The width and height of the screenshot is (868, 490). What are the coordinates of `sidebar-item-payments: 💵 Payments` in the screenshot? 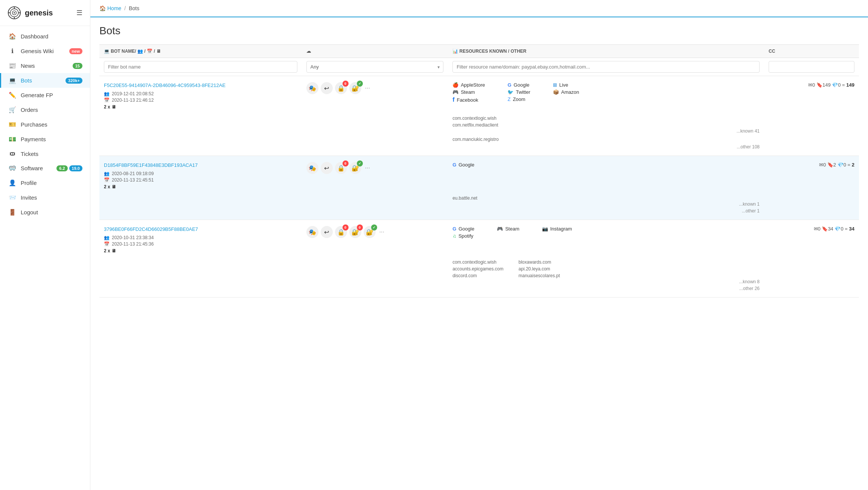 It's located at (45, 139).